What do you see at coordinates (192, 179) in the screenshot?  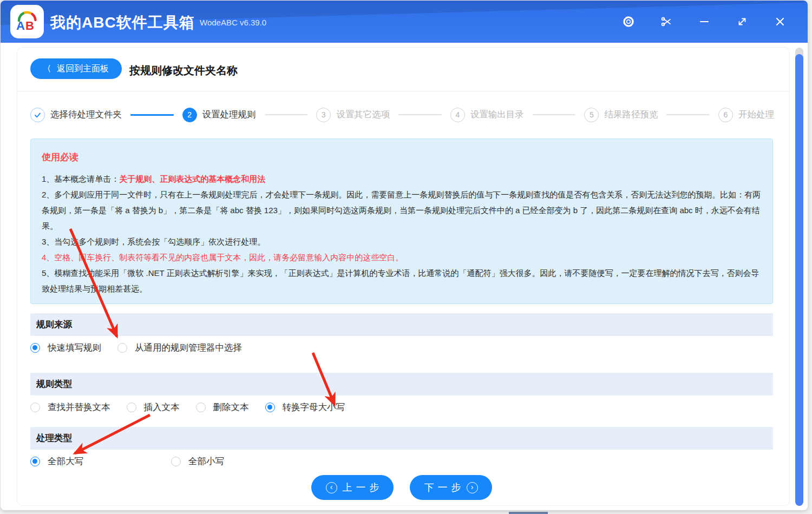 I see `rules-help-link: 关于规则、正则表达式的基本概念和用法` at bounding box center [192, 179].